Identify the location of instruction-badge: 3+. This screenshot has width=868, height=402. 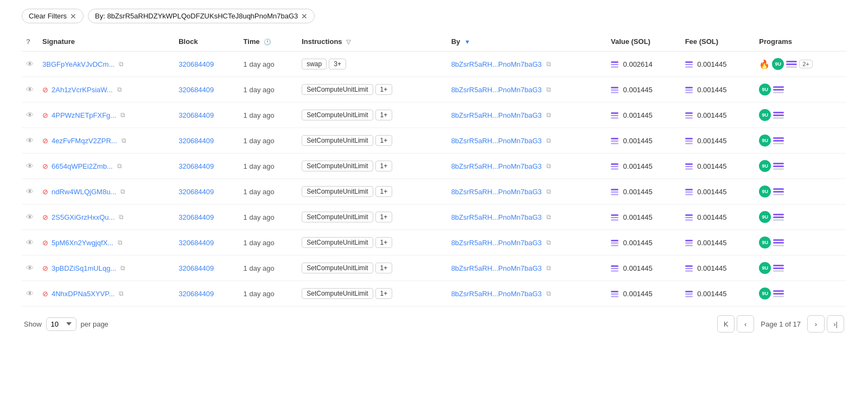
(337, 64).